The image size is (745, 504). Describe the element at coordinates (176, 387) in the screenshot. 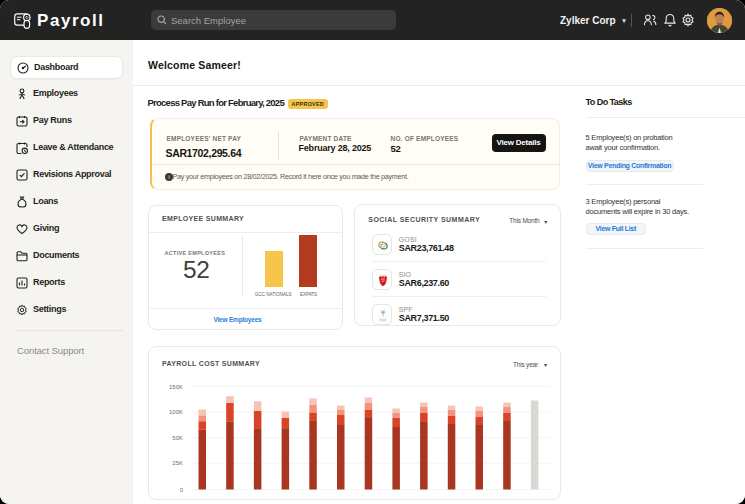

I see `svg-text: 150K` at that location.